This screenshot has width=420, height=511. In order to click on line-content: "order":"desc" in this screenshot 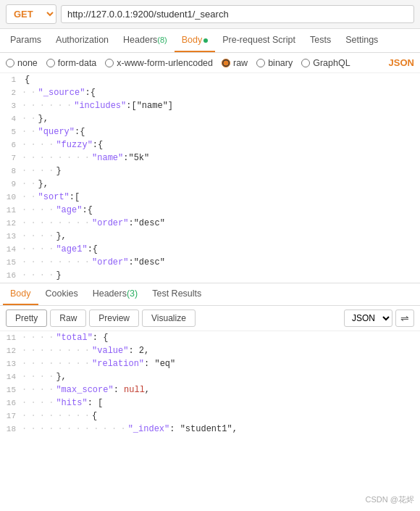, I will do `click(129, 262)`.